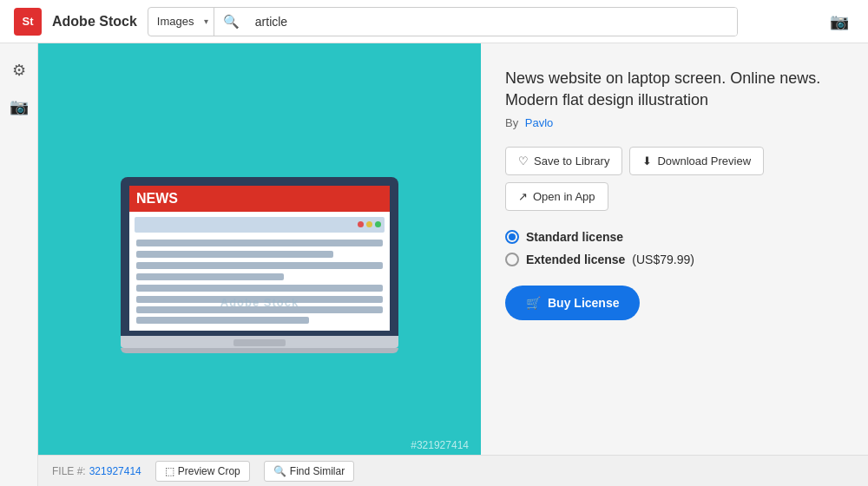 Image resolution: width=868 pixels, height=486 pixels. I want to click on buy-license-button: 🛒 Buy License, so click(573, 303).